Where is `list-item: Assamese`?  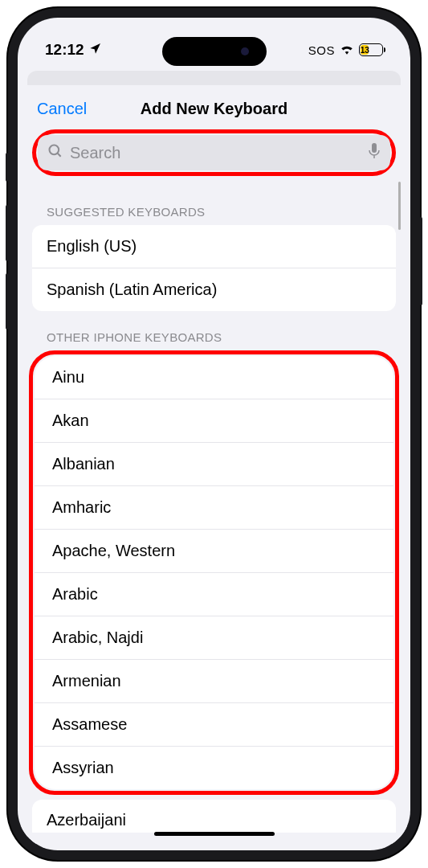 list-item: Assamese is located at coordinates (214, 725).